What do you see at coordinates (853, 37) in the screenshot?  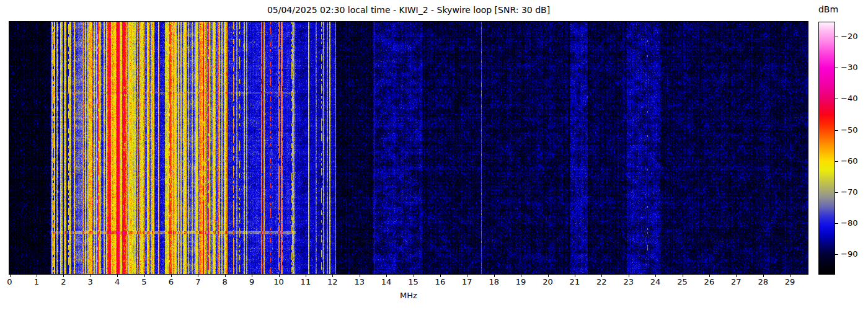 I see `colorbar-tick-label: −20` at bounding box center [853, 37].